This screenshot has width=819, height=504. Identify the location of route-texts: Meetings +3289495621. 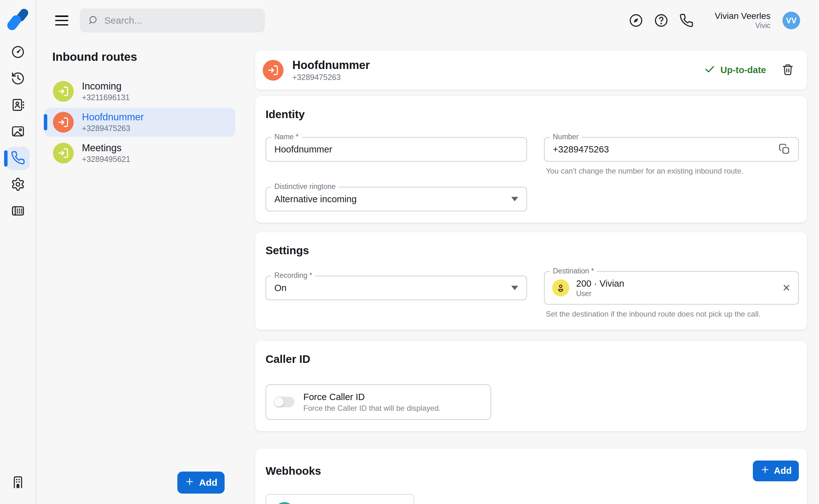
(106, 153).